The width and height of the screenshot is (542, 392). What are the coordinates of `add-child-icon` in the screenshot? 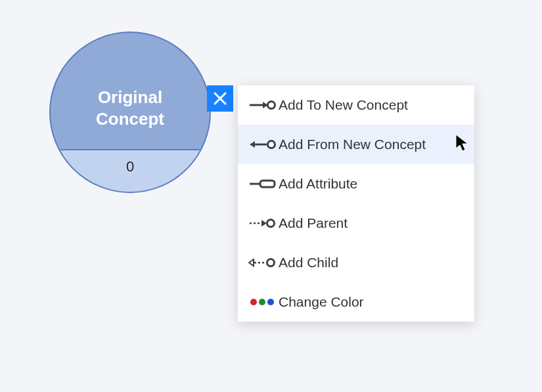 It's located at (263, 263).